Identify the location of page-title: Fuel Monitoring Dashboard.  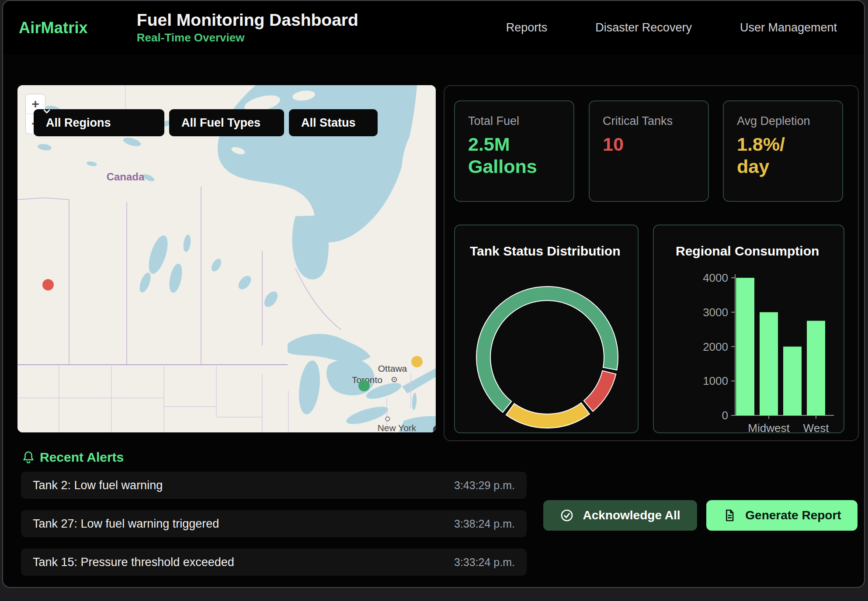
(247, 20).